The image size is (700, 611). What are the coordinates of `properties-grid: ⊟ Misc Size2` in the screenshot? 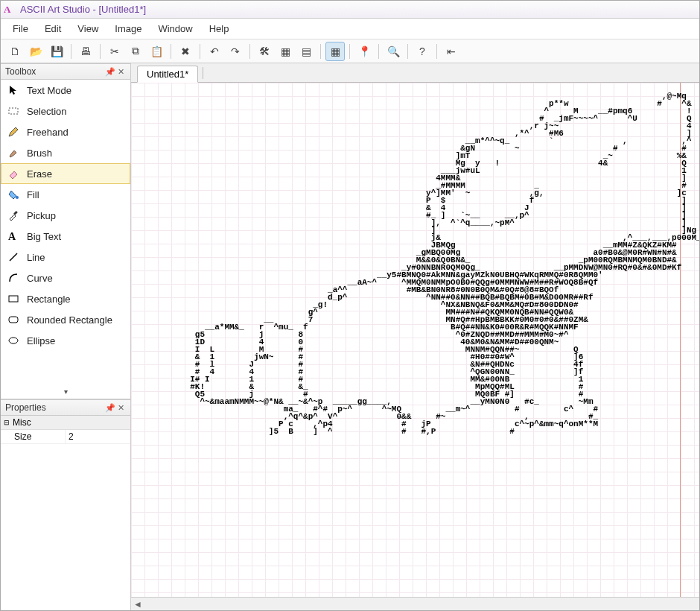 It's located at (66, 513).